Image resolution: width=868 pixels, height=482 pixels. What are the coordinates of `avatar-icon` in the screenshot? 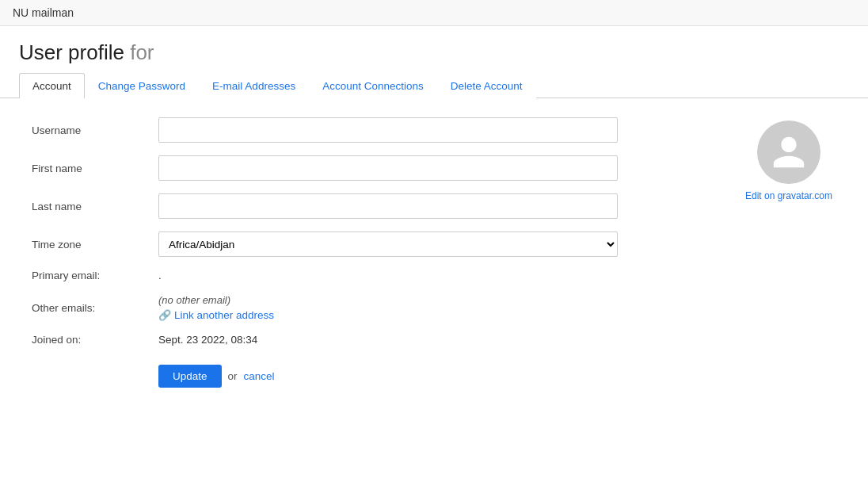 It's located at (789, 152).